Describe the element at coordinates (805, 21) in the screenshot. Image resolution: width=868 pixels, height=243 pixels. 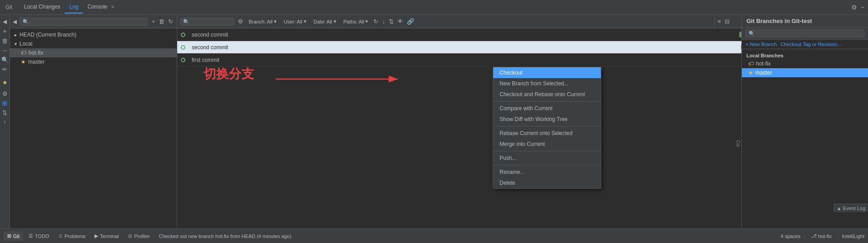
I see `branches-panel-title: Git Branches in Git-test` at that location.